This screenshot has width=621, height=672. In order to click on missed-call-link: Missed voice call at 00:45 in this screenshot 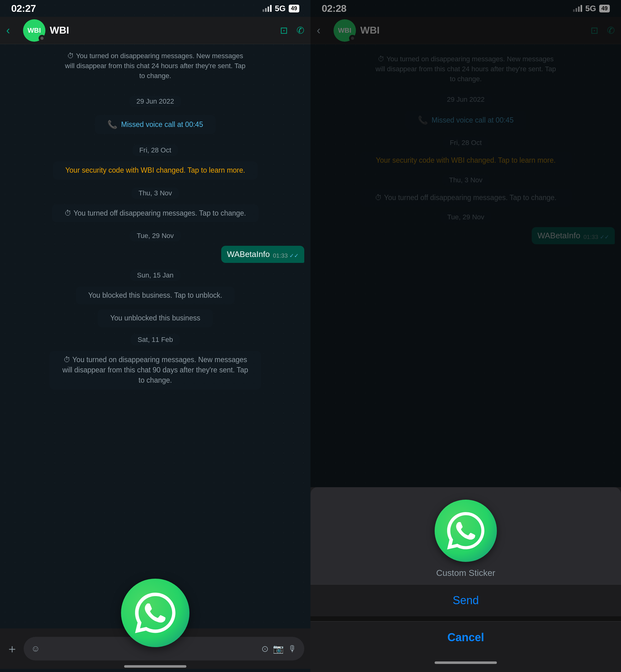, I will do `click(162, 125)`.